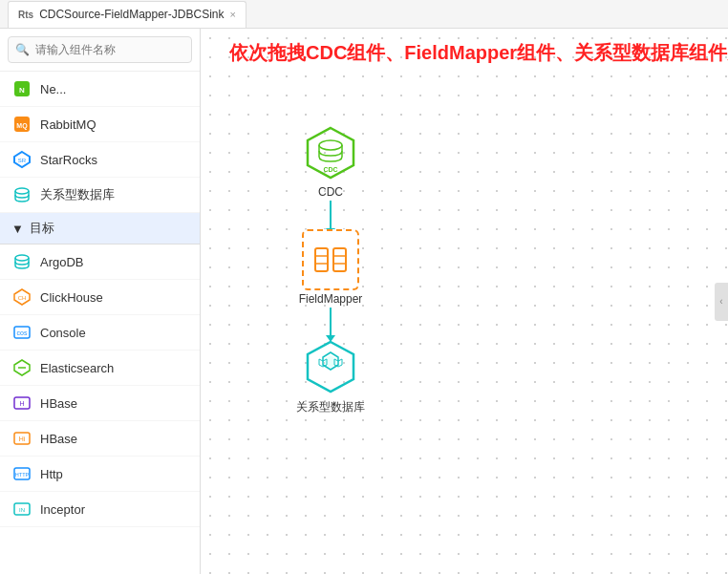  What do you see at coordinates (99, 50) in the screenshot?
I see `search-input` at bounding box center [99, 50].